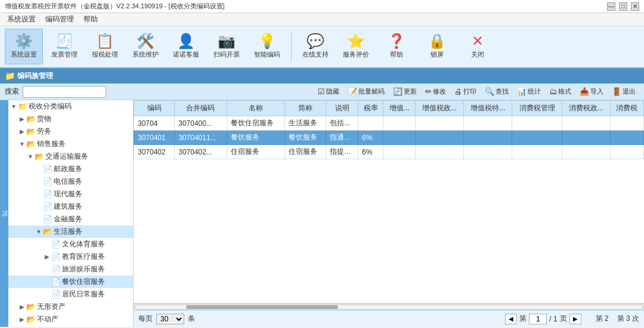 This screenshot has width=644, height=328. I want to click on close-window-button: ✕, so click(635, 7).